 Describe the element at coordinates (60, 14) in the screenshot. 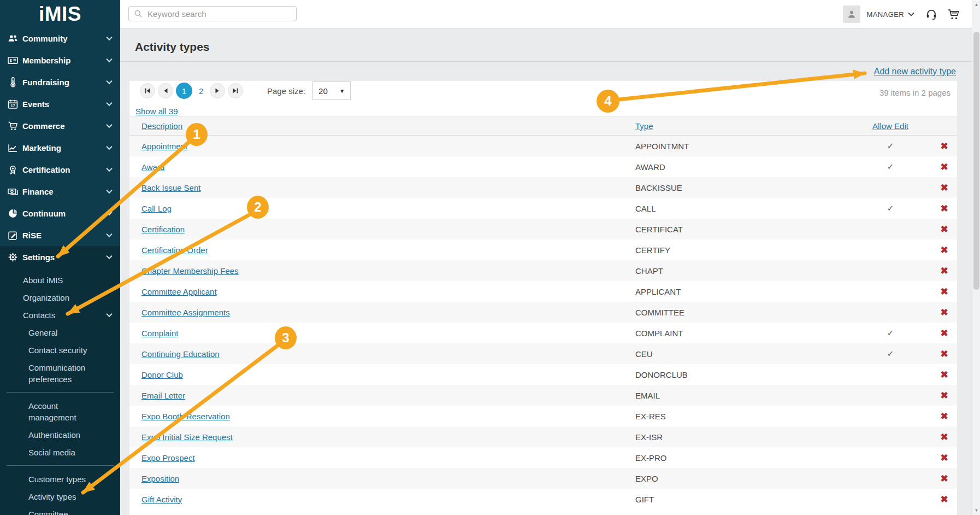

I see `imis-logo: iMIS` at that location.